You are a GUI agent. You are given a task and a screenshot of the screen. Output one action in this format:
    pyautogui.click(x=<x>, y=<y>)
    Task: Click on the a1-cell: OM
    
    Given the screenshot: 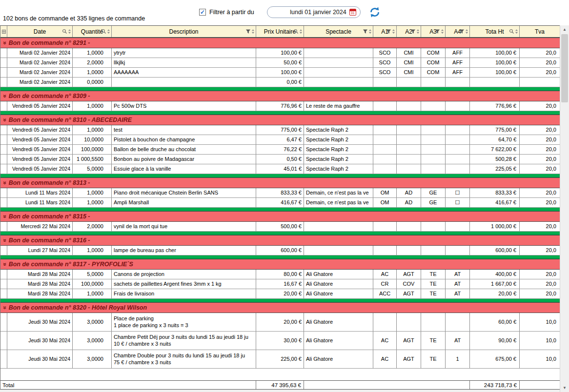 What is the action you would take?
    pyautogui.click(x=385, y=193)
    